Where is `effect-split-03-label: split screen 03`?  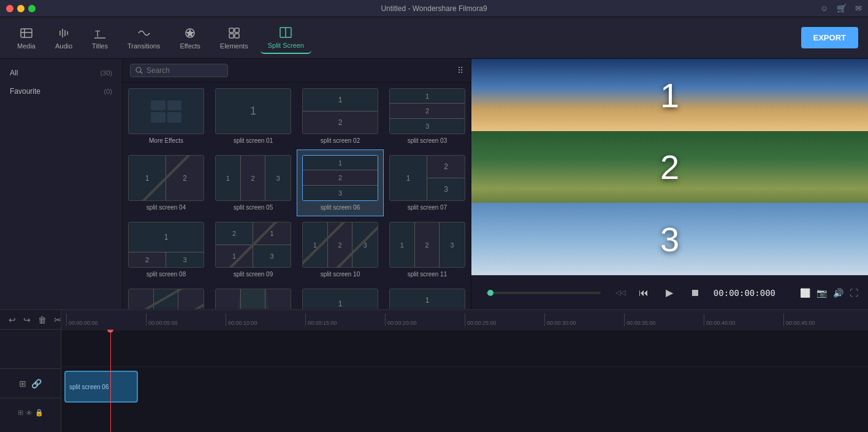 effect-split-03-label: split screen 03 is located at coordinates (427, 141).